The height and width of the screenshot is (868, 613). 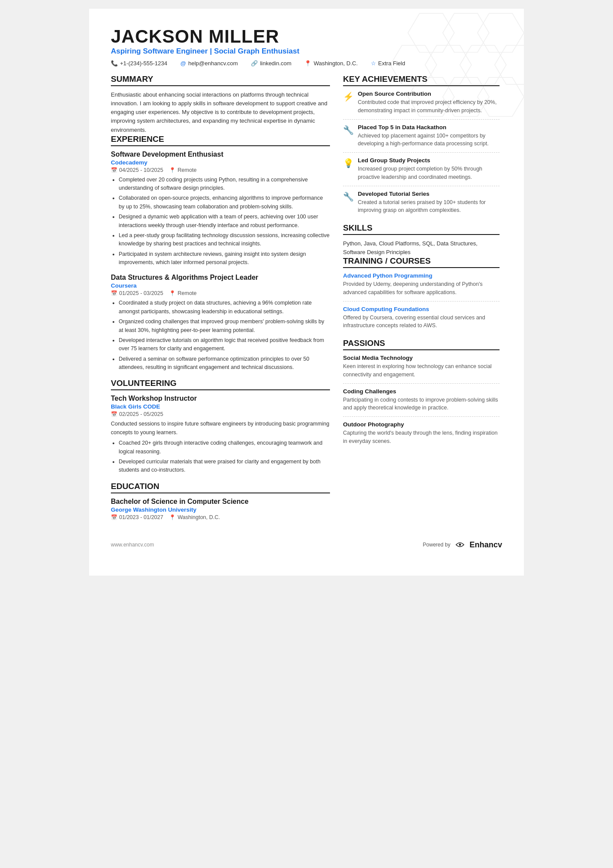 I want to click on training-desc-2: Offered by Coursera, covering essential …, so click(x=421, y=322).